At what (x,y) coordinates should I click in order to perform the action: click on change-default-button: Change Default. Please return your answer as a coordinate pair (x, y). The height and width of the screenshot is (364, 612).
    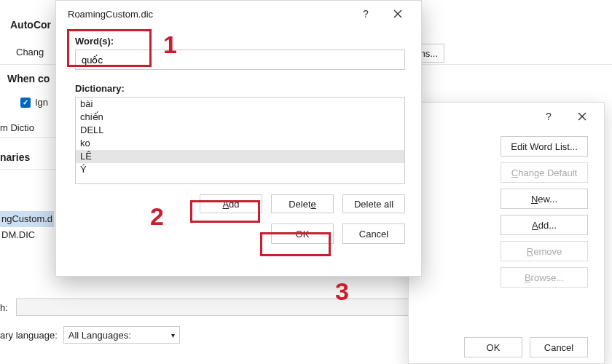
    Looking at the image, I should click on (544, 173).